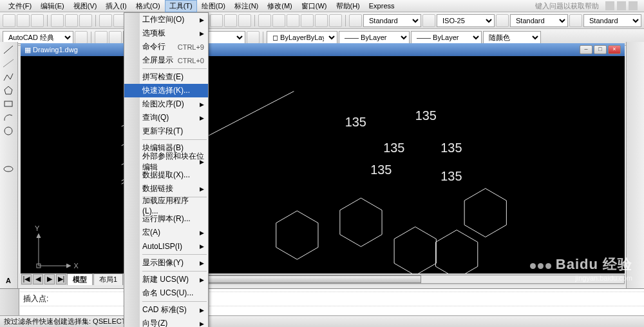 This screenshot has height=327, width=644. Describe the element at coordinates (293, 21) in the screenshot. I see `toolpalette-button` at that location.